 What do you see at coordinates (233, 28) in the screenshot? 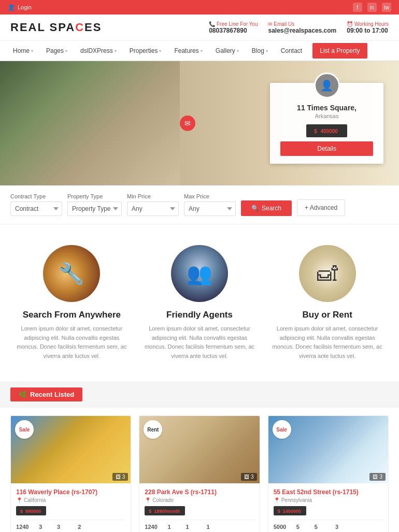
I see `phone-contact: 📞 Free Line For You 08037867890` at bounding box center [233, 28].